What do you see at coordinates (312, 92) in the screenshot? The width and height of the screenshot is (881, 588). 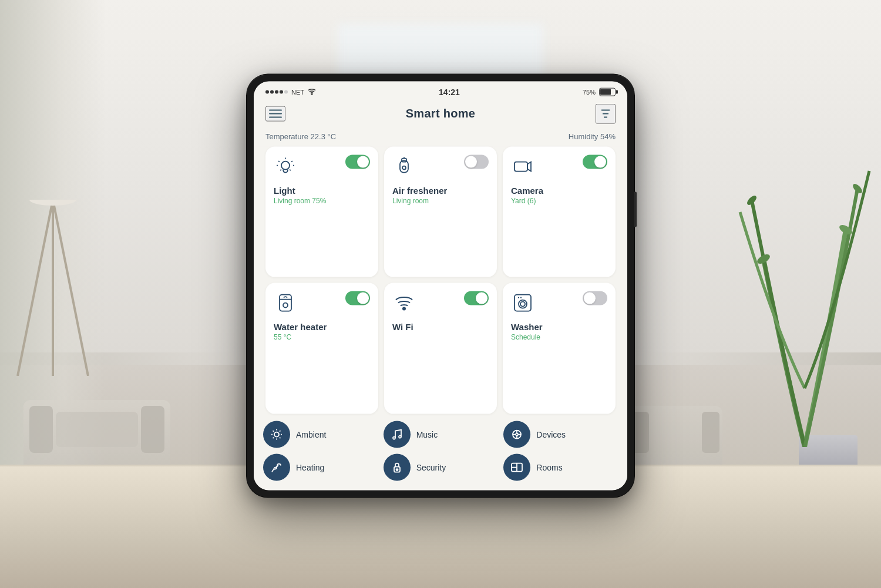 I see `wifi-status-icon` at bounding box center [312, 92].